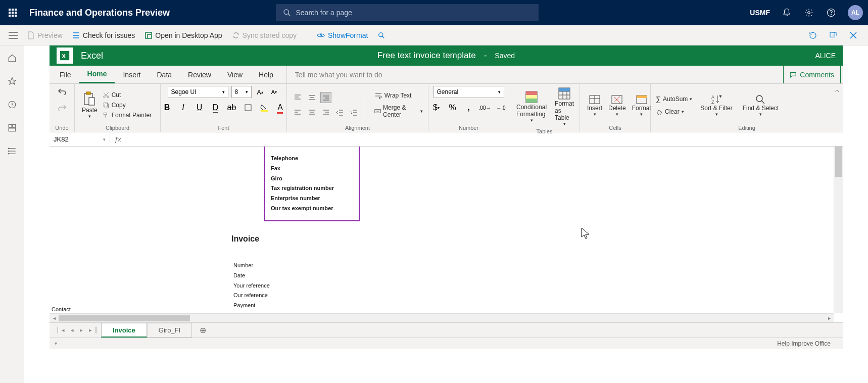 This screenshot has width=868, height=383. What do you see at coordinates (812, 75) in the screenshot?
I see `comments-button: Comments` at bounding box center [812, 75].